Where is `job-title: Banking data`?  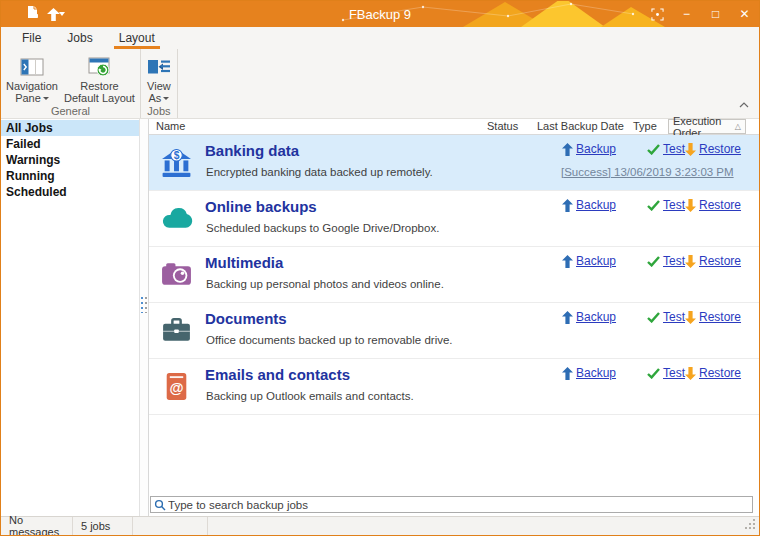
job-title: Banking data is located at coordinates (252, 150).